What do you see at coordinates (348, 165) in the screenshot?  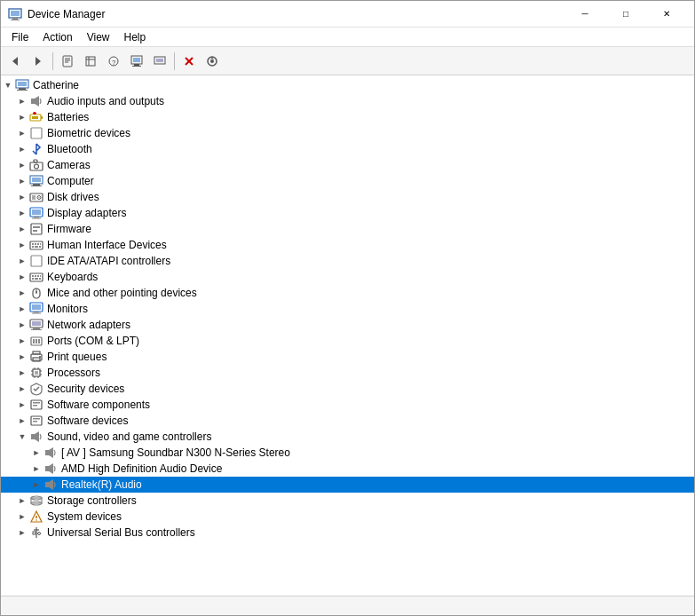 I see `tree-item-cameras: ► Cameras` at bounding box center [348, 165].